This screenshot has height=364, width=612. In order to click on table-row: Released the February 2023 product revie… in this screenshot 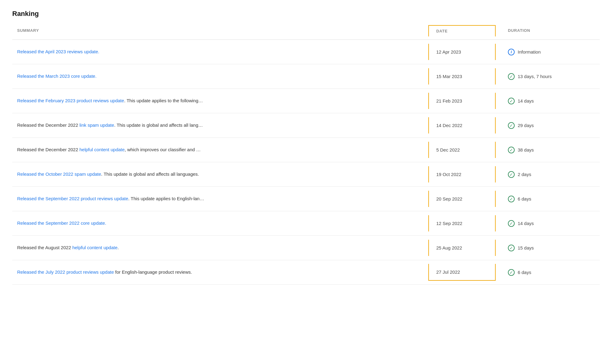, I will do `click(306, 101)`.